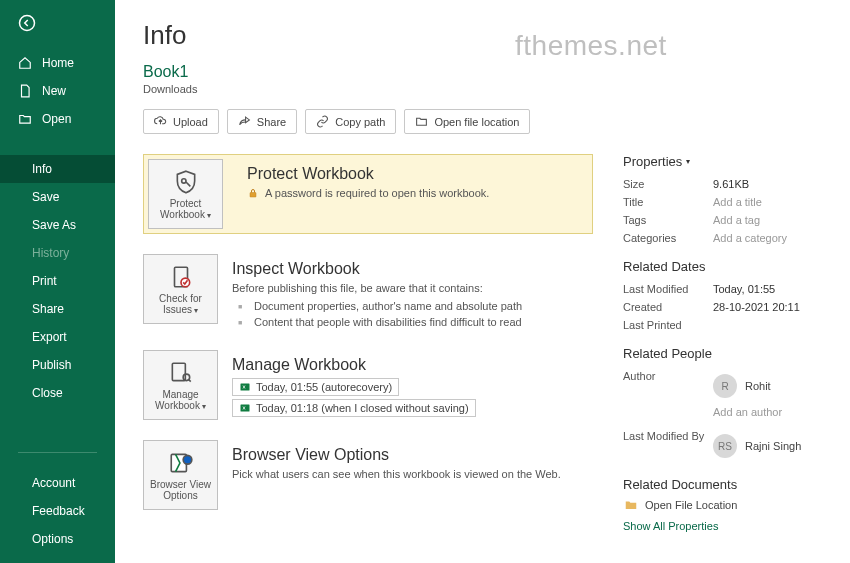 This screenshot has width=850, height=563. What do you see at coordinates (722, 162) in the screenshot?
I see `properties-heading: Properties▾` at bounding box center [722, 162].